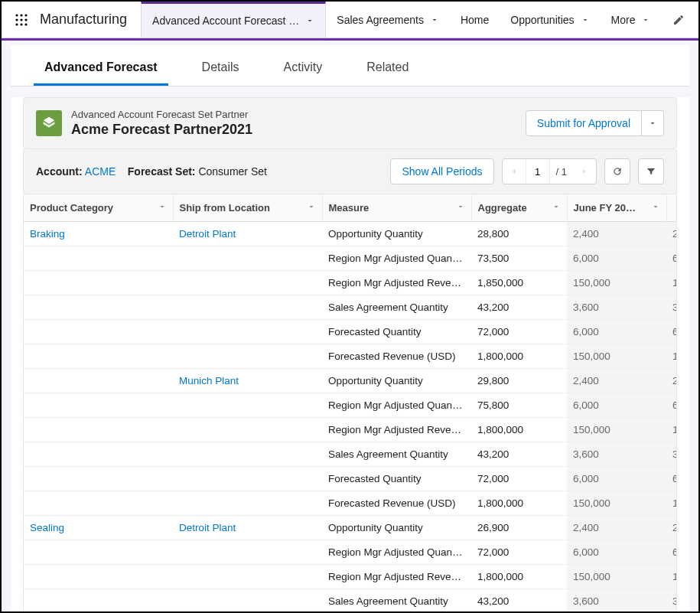 The height and width of the screenshot is (613, 700). What do you see at coordinates (651, 171) in the screenshot?
I see `filter-button` at bounding box center [651, 171].